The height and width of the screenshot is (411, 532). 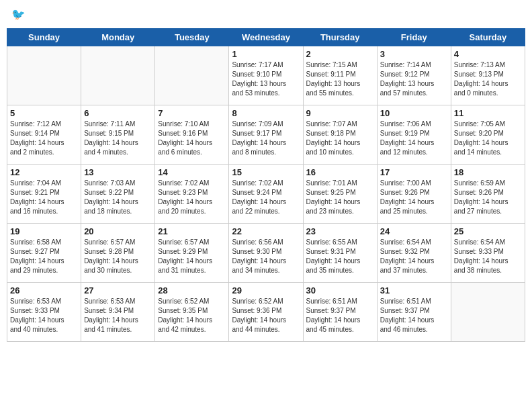 What do you see at coordinates (44, 257) in the screenshot?
I see `cell-info: Sunrise: 6:58 AM Sunset: 9:27 PM Dayligh…` at bounding box center [44, 257].